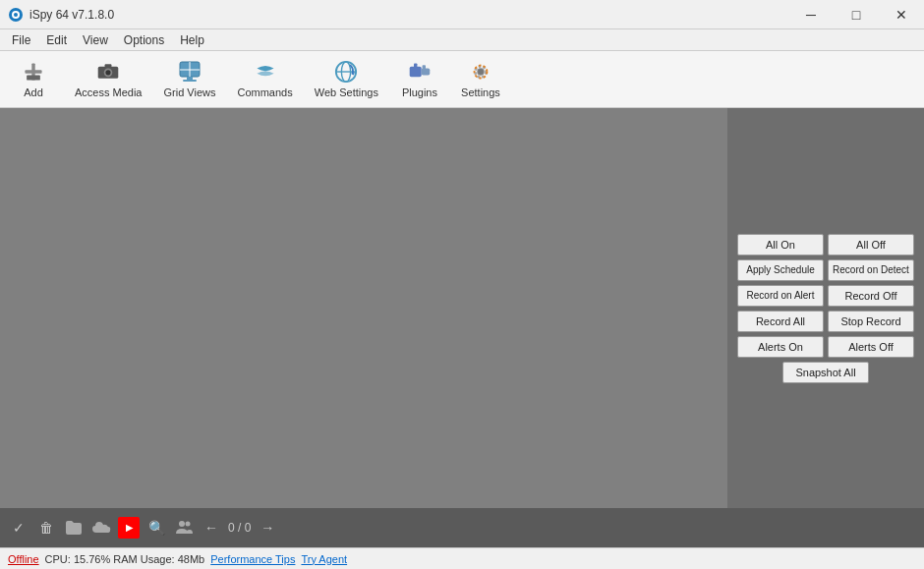 The width and height of the screenshot is (924, 569). What do you see at coordinates (193, 40) in the screenshot?
I see `menu-help: Help` at bounding box center [193, 40].